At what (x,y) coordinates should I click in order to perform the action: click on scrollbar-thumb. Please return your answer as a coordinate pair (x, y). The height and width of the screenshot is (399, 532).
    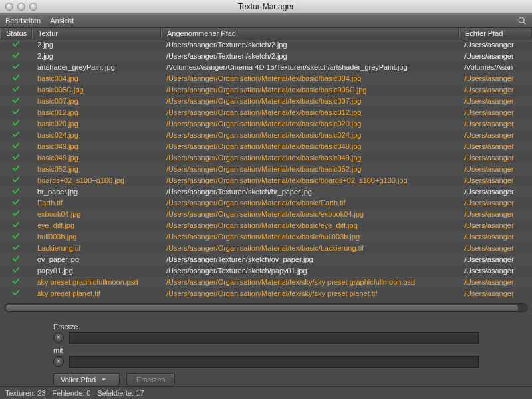
    Looking at the image, I should click on (262, 308).